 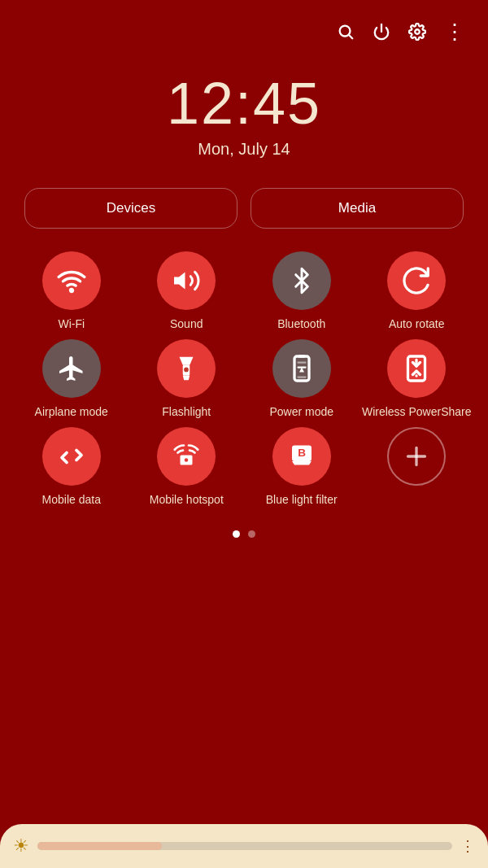 What do you see at coordinates (302, 499) in the screenshot?
I see `tile-label-bluelight: Blue light filter` at bounding box center [302, 499].